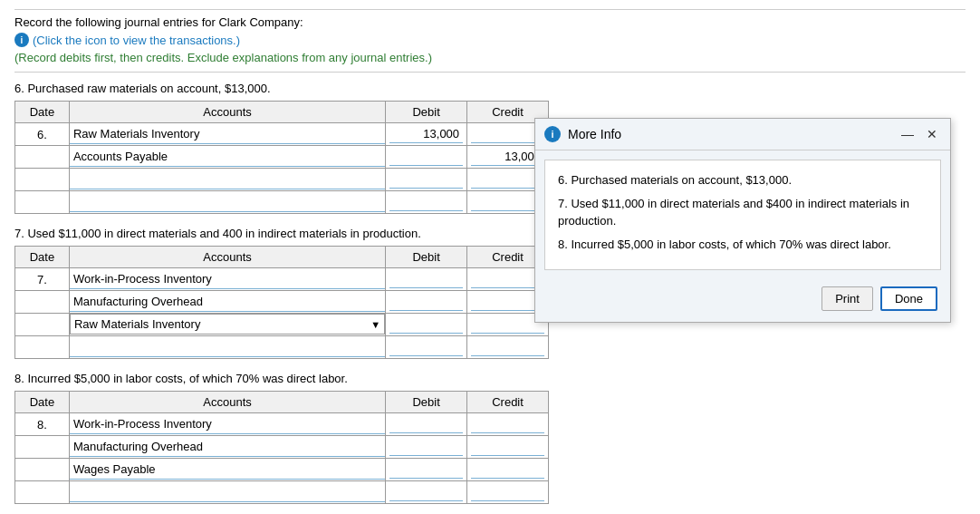 The height and width of the screenshot is (514, 980). Describe the element at coordinates (490, 89) in the screenshot. I see `section6-title: 6. Purchased raw materials on account, $…` at that location.